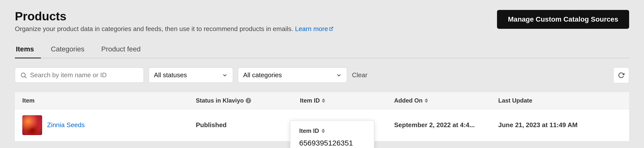 The width and height of the screenshot is (644, 148). What do you see at coordinates (248, 125) in the screenshot?
I see `status-cell: Published` at bounding box center [248, 125].